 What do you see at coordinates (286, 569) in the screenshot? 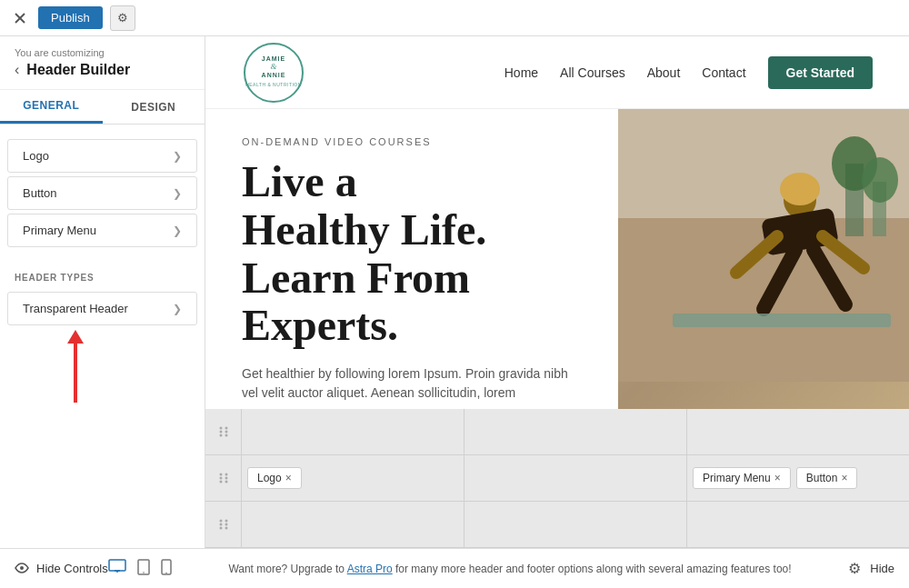
I see `upgrade-text: Want more? Upgrade to` at bounding box center [286, 569].